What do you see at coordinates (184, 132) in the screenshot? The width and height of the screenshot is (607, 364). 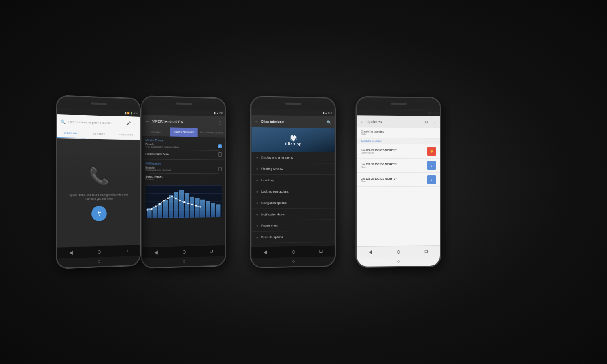 I see `viper-tabs: Headset Phone Speaker Bluetooth Device` at bounding box center [184, 132].